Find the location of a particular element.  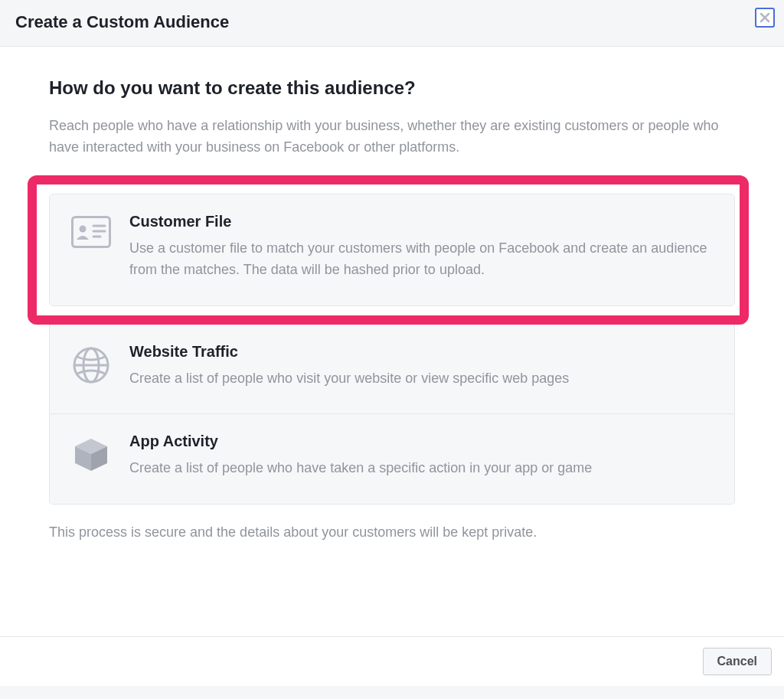

option-description: Create a list of people who visit your w… is located at coordinates (422, 379).